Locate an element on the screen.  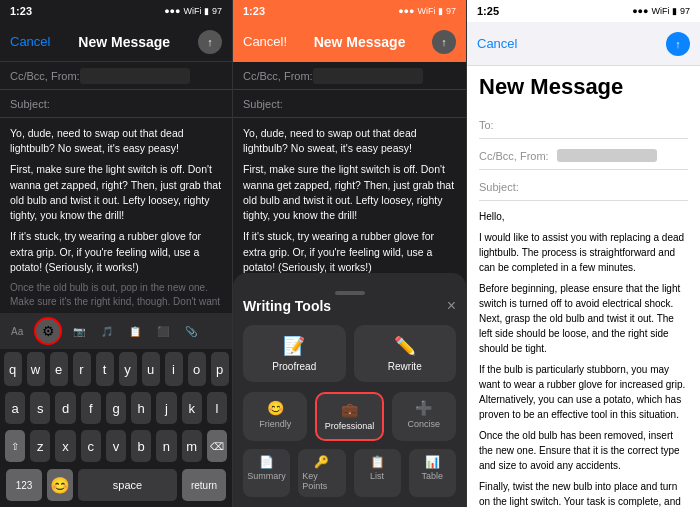
key-return-left: return is located at coordinates (204, 485).